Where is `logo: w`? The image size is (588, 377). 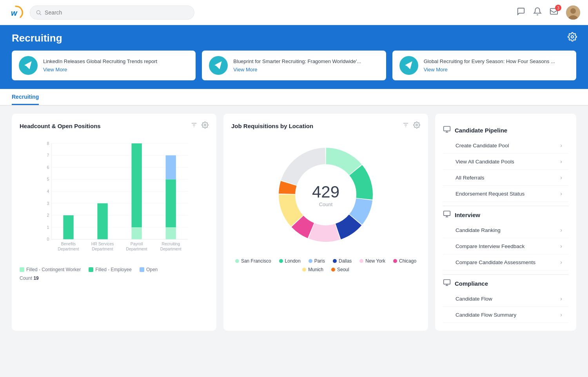
logo: w is located at coordinates (16, 13).